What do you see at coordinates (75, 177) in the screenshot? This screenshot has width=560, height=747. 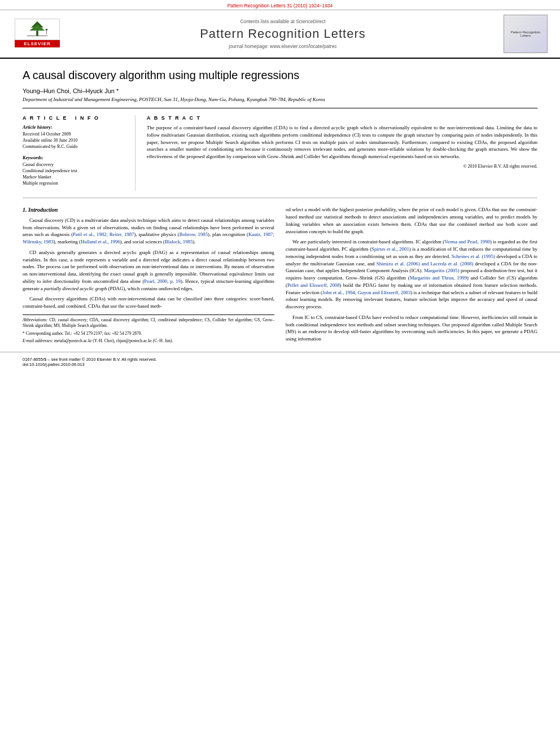 I see `keyword-3: Markov blanket` at bounding box center [75, 177].